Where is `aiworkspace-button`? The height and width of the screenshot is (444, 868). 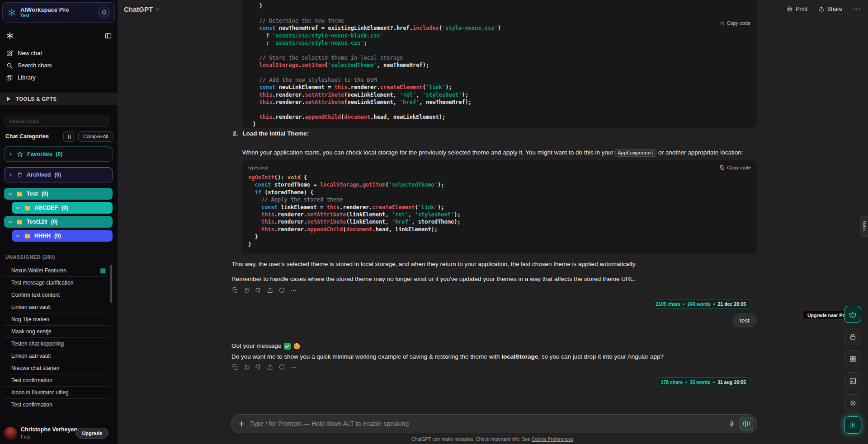 aiworkspace-button is located at coordinates (853, 425).